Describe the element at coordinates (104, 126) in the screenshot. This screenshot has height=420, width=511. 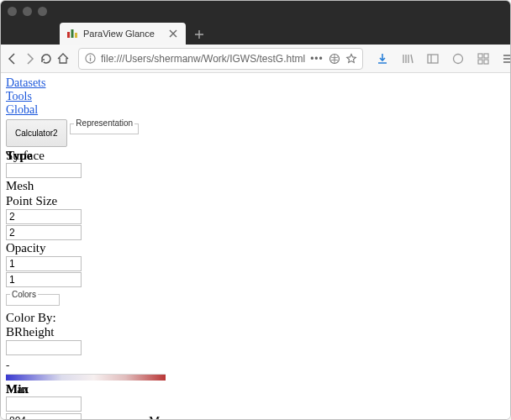
I see `representation-box: Representation` at that location.